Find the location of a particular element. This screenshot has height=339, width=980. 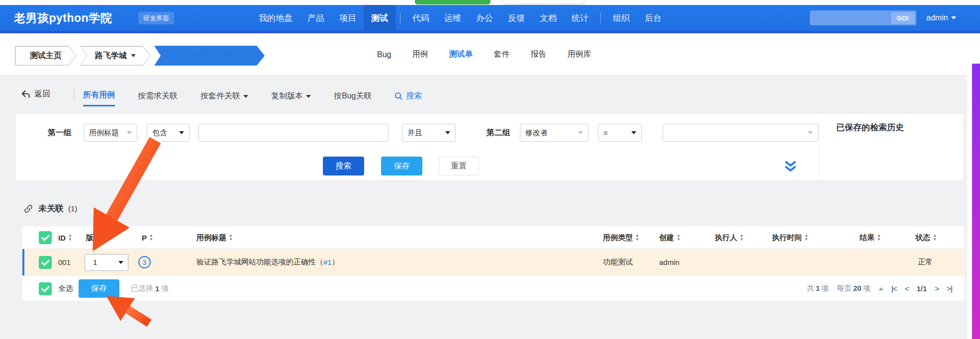

header-result: 结果 is located at coordinates (871, 238).